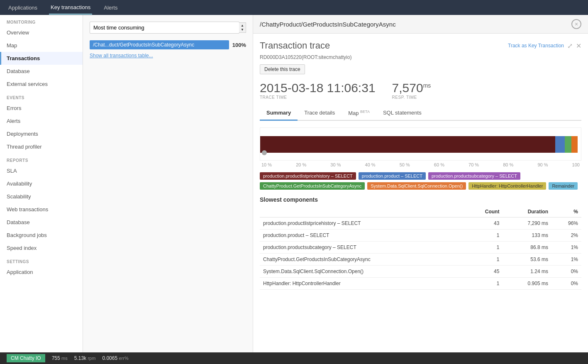 The height and width of the screenshot is (364, 588). Describe the element at coordinates (474, 176) in the screenshot. I see `legend-item-2: production.productsubcategory – SELECT` at that location.